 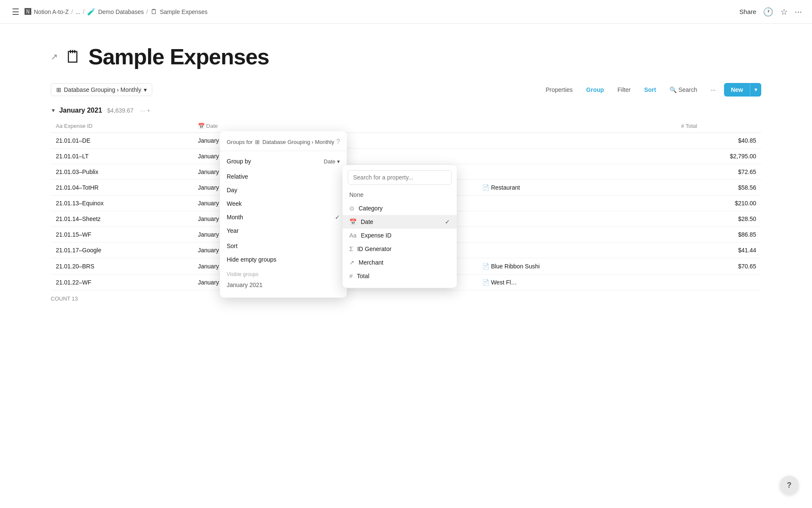 What do you see at coordinates (338, 142) in the screenshot?
I see `help-icon: ?` at bounding box center [338, 142].